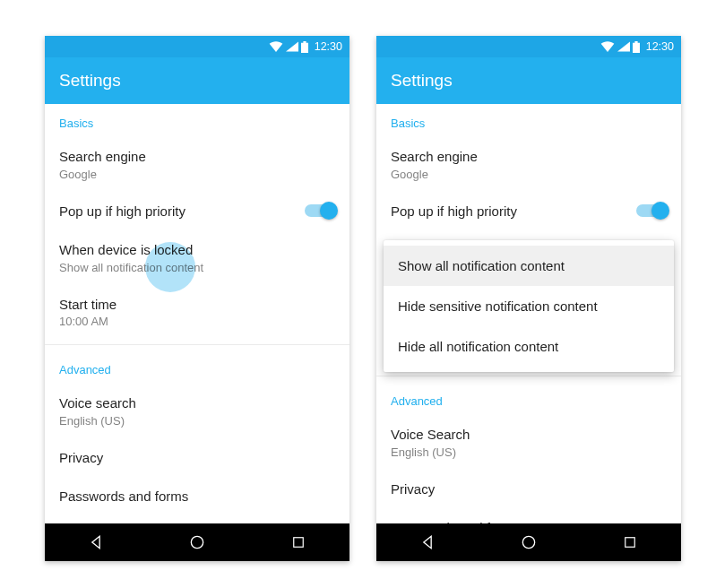 This screenshot has height=588, width=716. Describe the element at coordinates (197, 403) in the screenshot. I see `setting-title: Voice search` at that location.